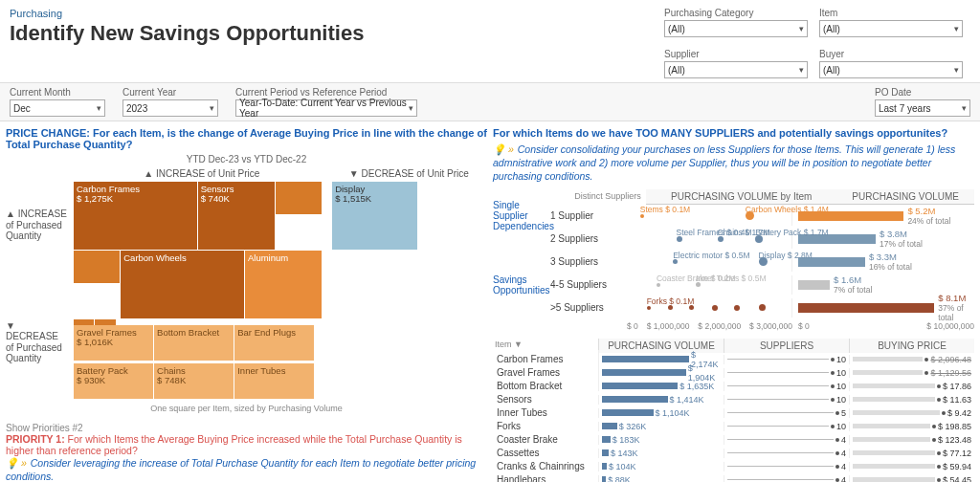 This screenshot has height=482, width=980. Describe the element at coordinates (410, 174) in the screenshot. I see `col-dec-label: ▼ DECREASE of Unit Price` at that location.